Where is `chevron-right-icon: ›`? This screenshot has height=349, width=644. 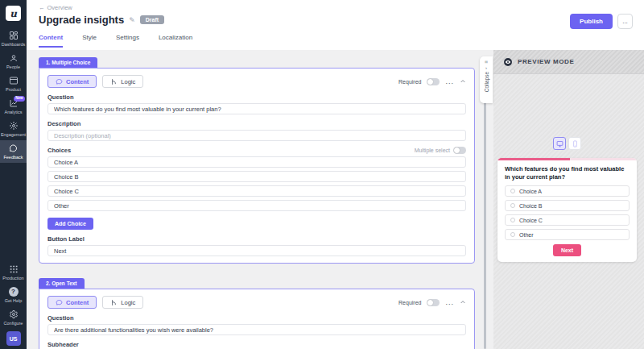
chevron-right-icon: › is located at coordinates (486, 68).